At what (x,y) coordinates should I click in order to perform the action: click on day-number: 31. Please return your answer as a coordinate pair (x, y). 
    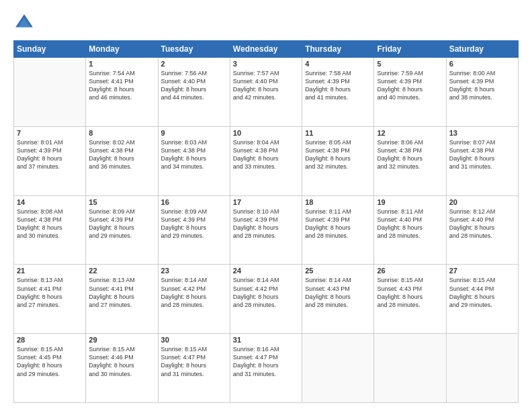
    Looking at the image, I should click on (266, 340).